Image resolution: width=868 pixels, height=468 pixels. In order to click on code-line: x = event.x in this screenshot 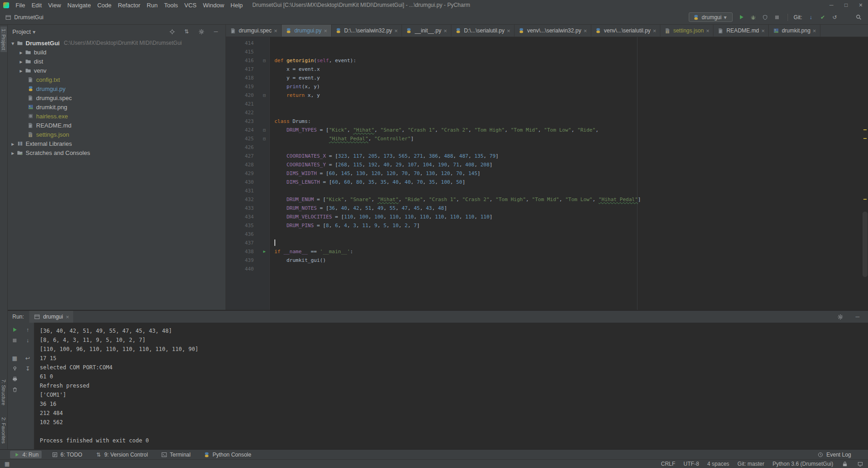, I will do `click(566, 69)`.